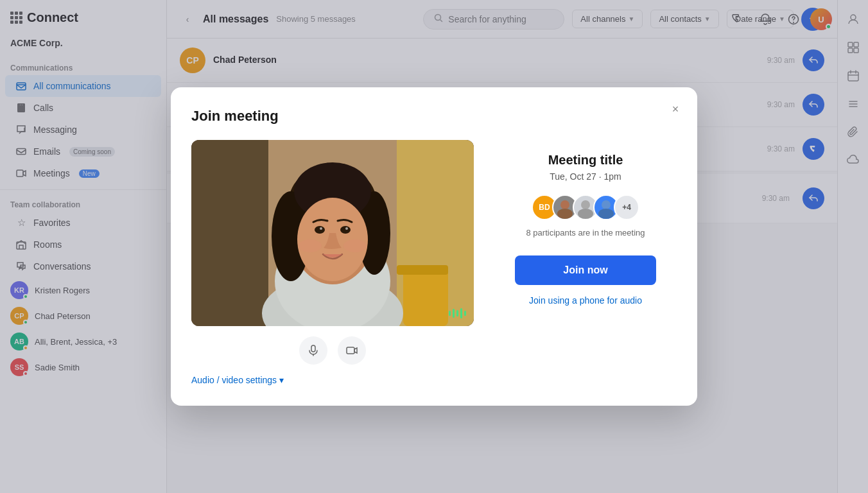 This screenshot has width=868, height=493. I want to click on participant-count-avatar: +4, so click(627, 207).